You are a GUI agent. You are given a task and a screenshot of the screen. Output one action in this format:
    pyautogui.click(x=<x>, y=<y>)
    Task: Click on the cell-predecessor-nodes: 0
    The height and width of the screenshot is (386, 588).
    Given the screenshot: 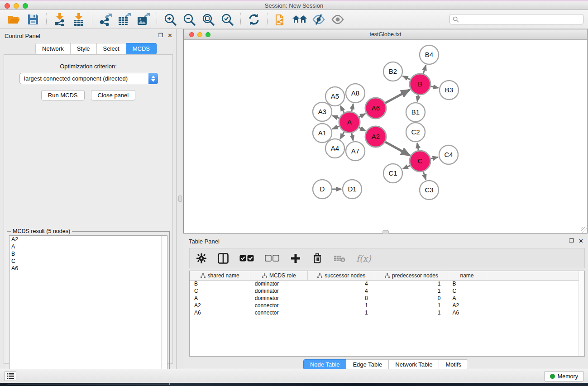 What is the action you would take?
    pyautogui.click(x=412, y=298)
    